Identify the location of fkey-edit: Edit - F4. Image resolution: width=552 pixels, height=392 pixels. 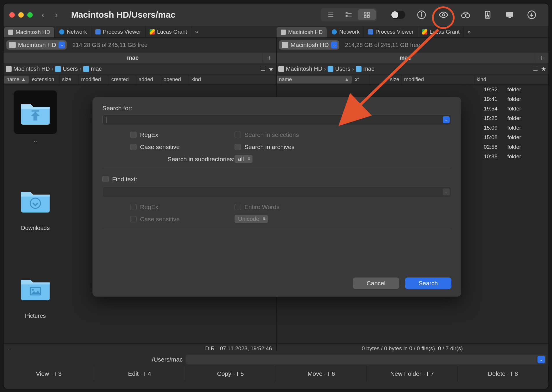
(140, 374).